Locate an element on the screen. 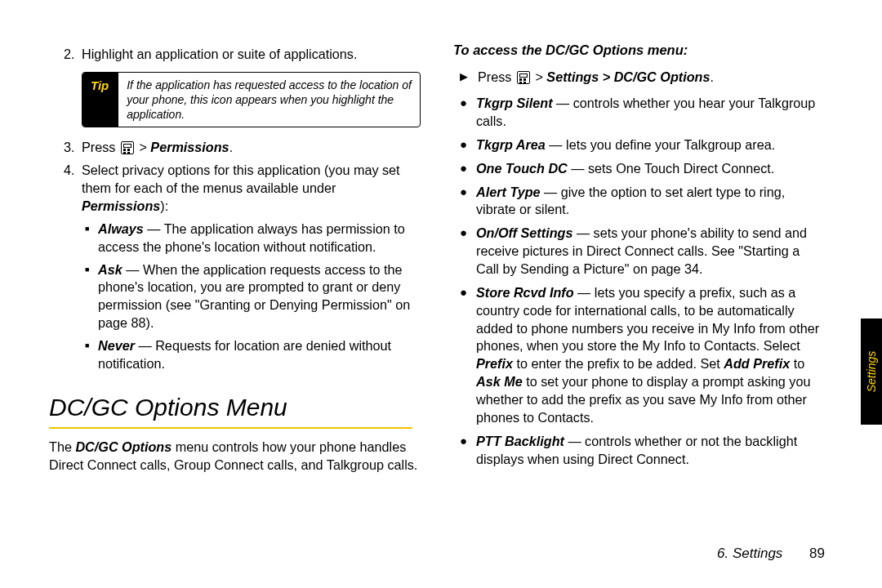 The height and width of the screenshot is (588, 882). option-onoff-settings: On/Off Settings — sets your phone's abil… is located at coordinates (642, 252).